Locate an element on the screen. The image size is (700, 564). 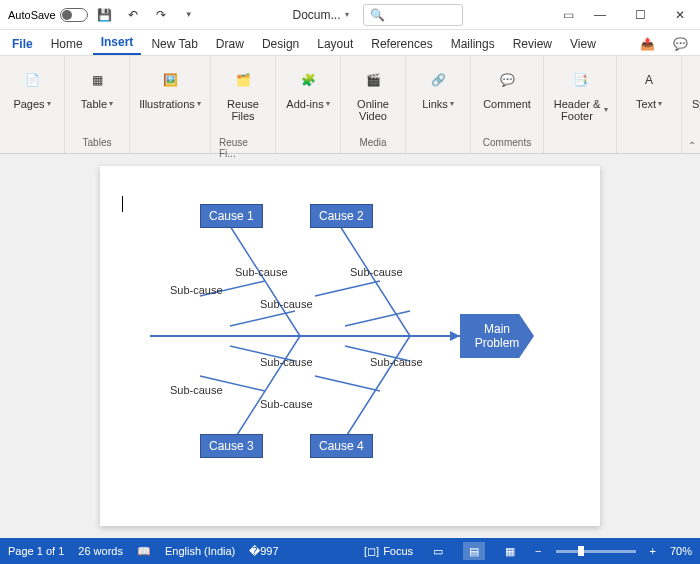
tab-view: View is located at coordinates (583, 44).